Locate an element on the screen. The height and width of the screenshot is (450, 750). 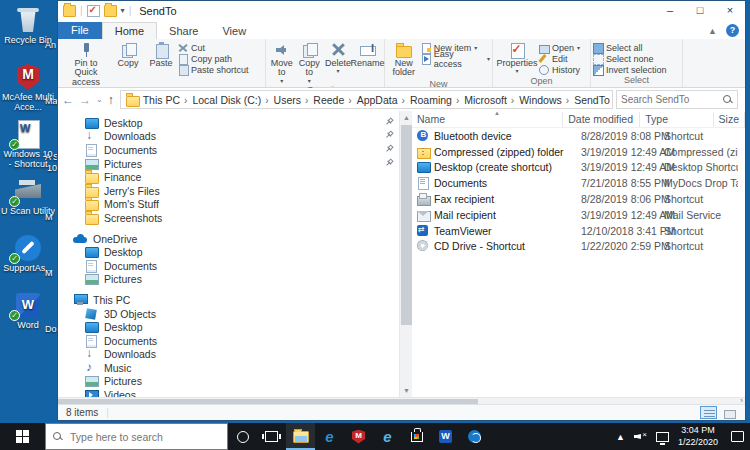
edge-taskbar-button: e is located at coordinates (330, 436).